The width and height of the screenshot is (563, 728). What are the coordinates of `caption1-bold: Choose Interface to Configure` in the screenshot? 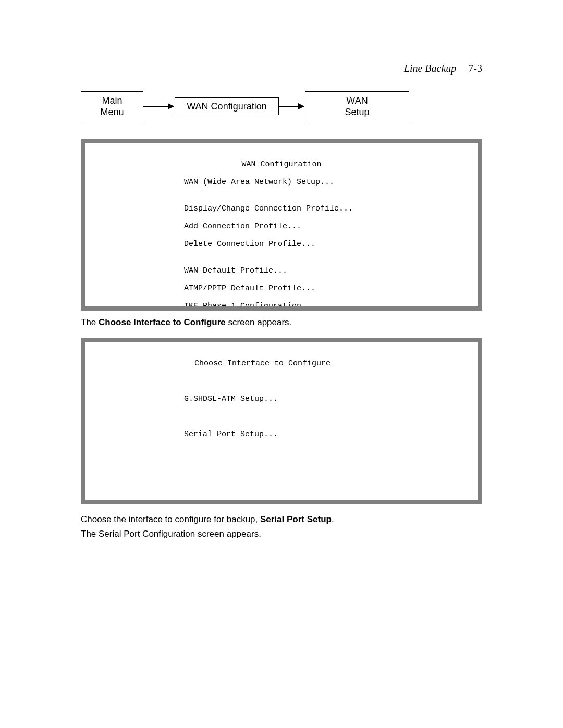 It's located at (162, 322).